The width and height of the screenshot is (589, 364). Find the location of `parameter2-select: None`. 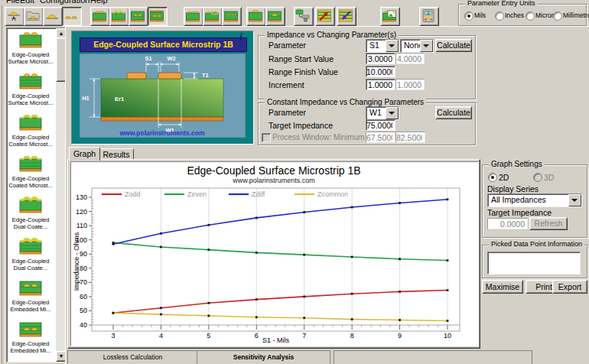

parameter2-select: None is located at coordinates (417, 46).